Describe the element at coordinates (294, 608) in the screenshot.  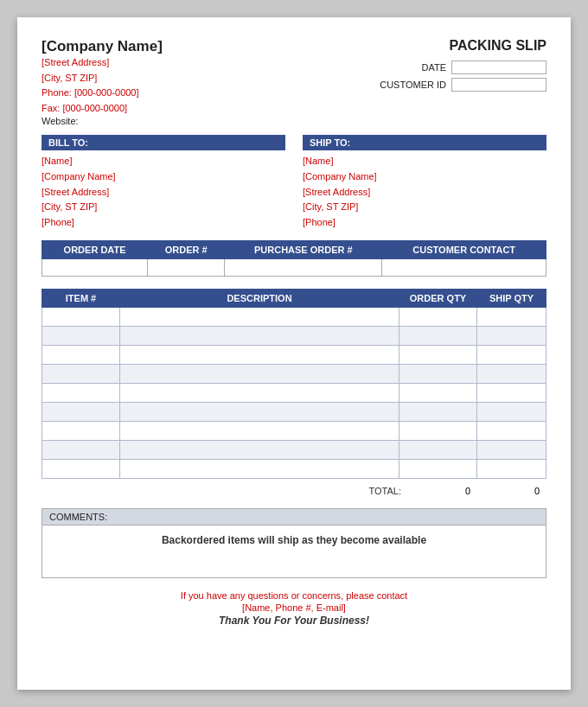
I see `footer-name: [Name, Phone #, E-mail]` at that location.